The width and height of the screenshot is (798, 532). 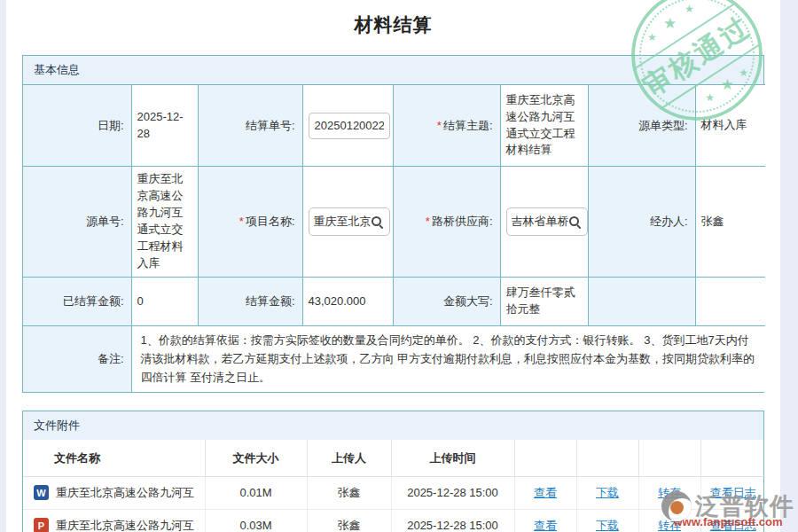 What do you see at coordinates (255, 458) in the screenshot?
I see `col-file-size: 文件大小` at bounding box center [255, 458].